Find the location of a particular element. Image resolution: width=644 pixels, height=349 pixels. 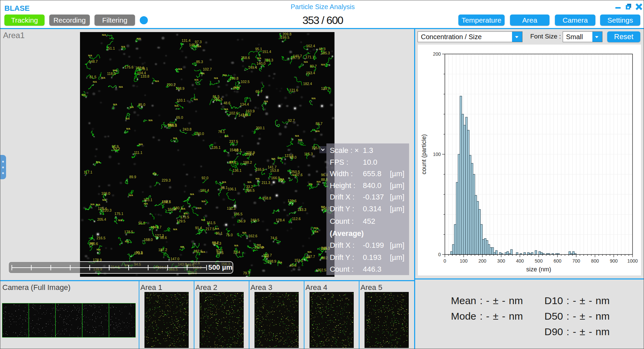

svg-text: 106.1 is located at coordinates (232, 189).